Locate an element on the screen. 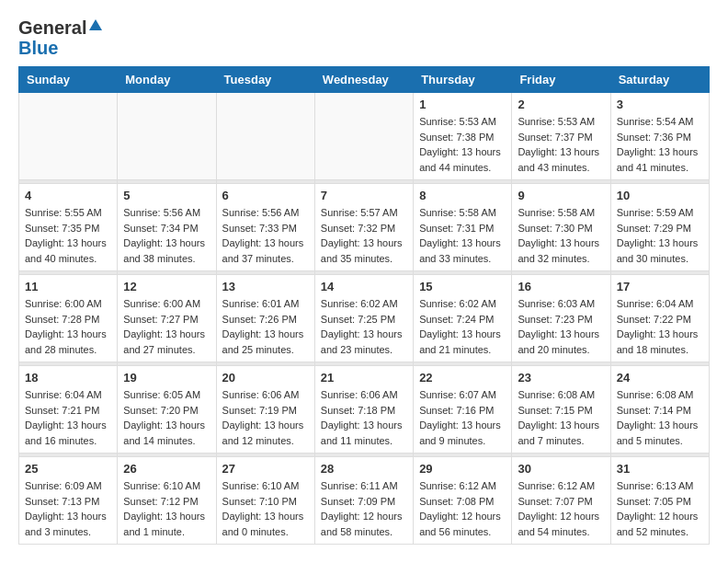 The height and width of the screenshot is (563, 728). day-info: Sunrise: 6:10 AMSunset: 7:12 PMDaylight:… is located at coordinates (166, 509).